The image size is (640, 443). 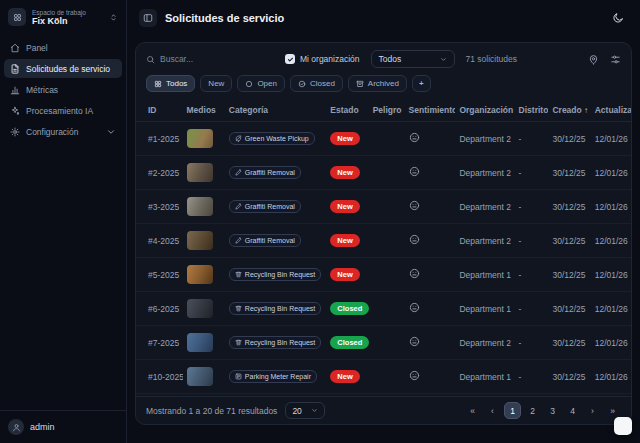 I want to click on filter-chip-closed: Closed, so click(x=316, y=84).